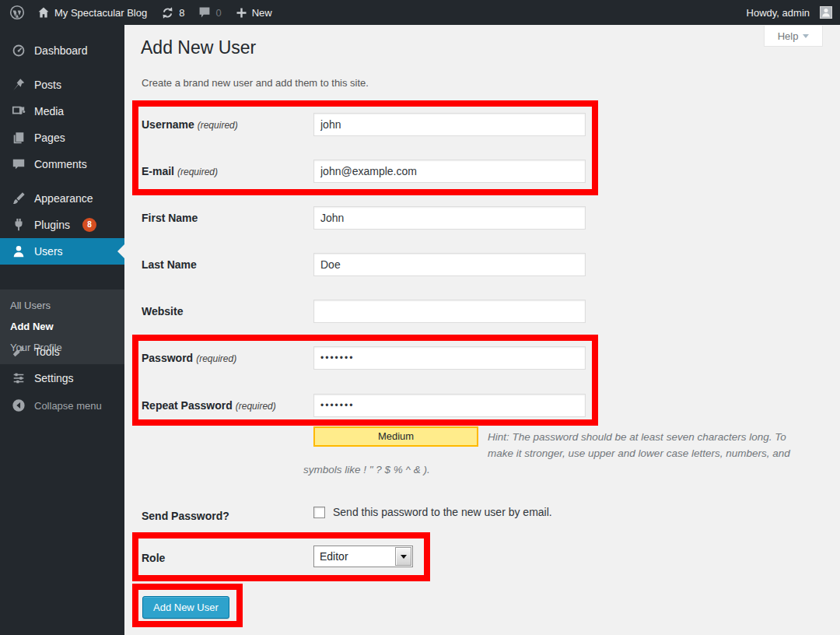 The image size is (840, 635). I want to click on avatar, so click(826, 12).